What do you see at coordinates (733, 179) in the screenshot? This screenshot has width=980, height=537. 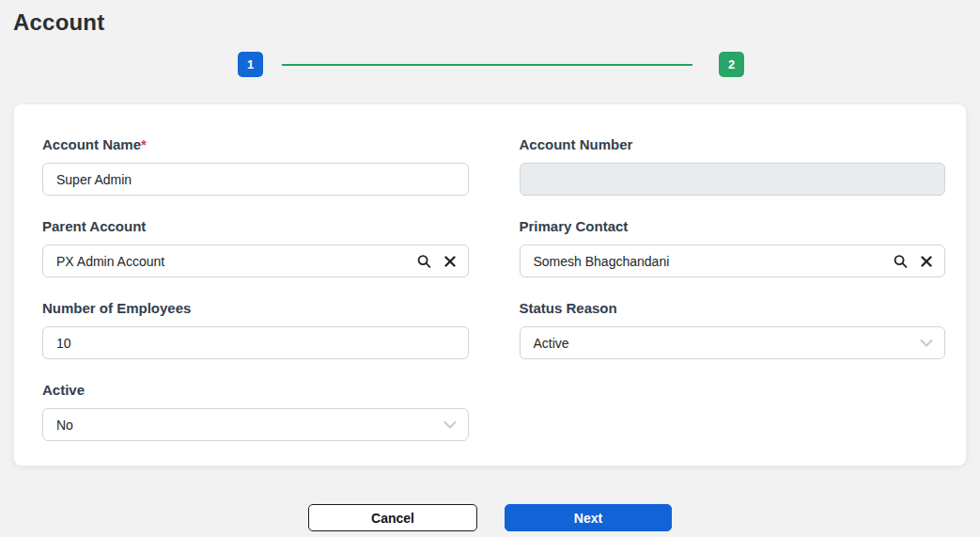 I see `account-number-input` at bounding box center [733, 179].